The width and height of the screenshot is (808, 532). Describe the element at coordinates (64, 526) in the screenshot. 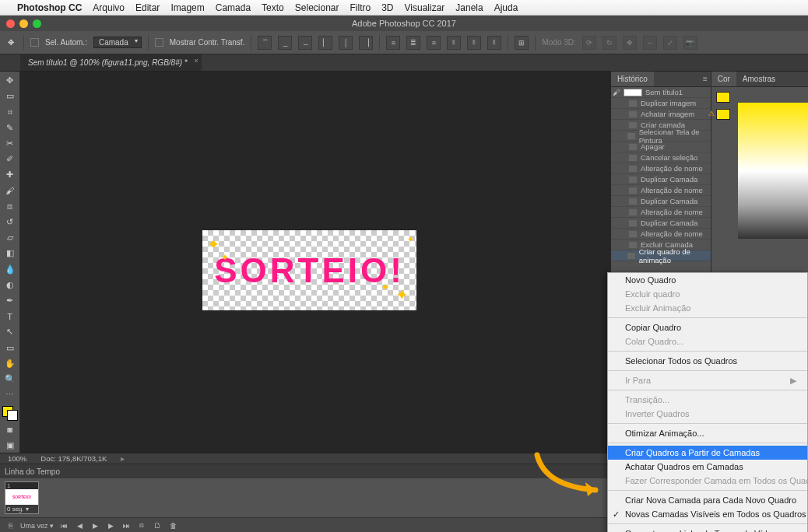

I see `first-frame-button: ⏮` at that location.